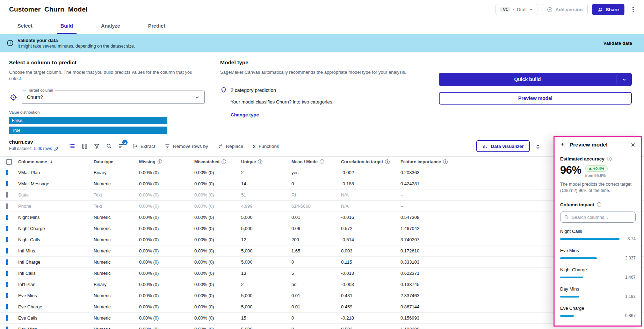 This screenshot has width=644, height=329. I want to click on impact-item: Night Charge1.467, so click(598, 273).